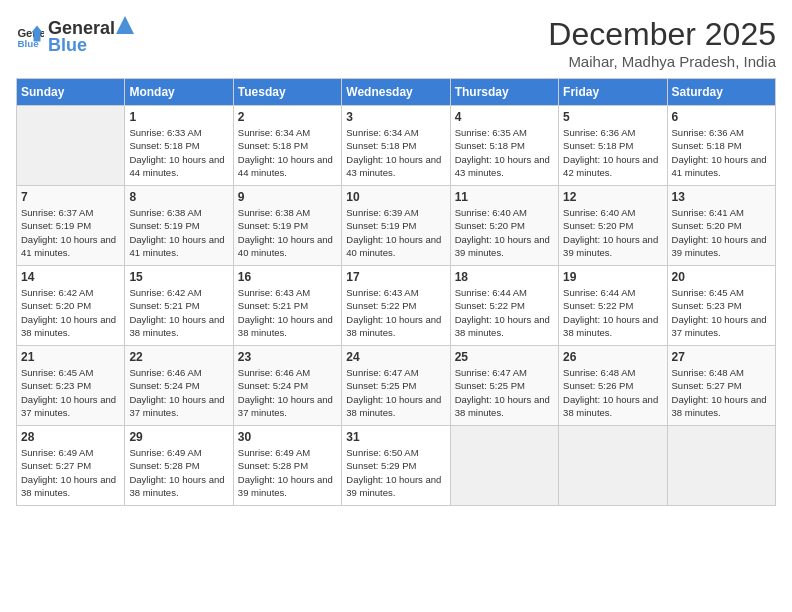  I want to click on calendar-cell: 12 Sunrise: 6:40 AMSunset: 5:20 PMDaylig…, so click(613, 226).